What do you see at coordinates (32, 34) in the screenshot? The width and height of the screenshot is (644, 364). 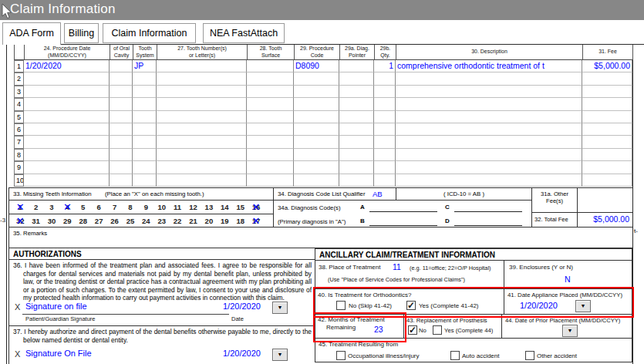 I see `tab-ada-form: ADA Form` at bounding box center [32, 34].